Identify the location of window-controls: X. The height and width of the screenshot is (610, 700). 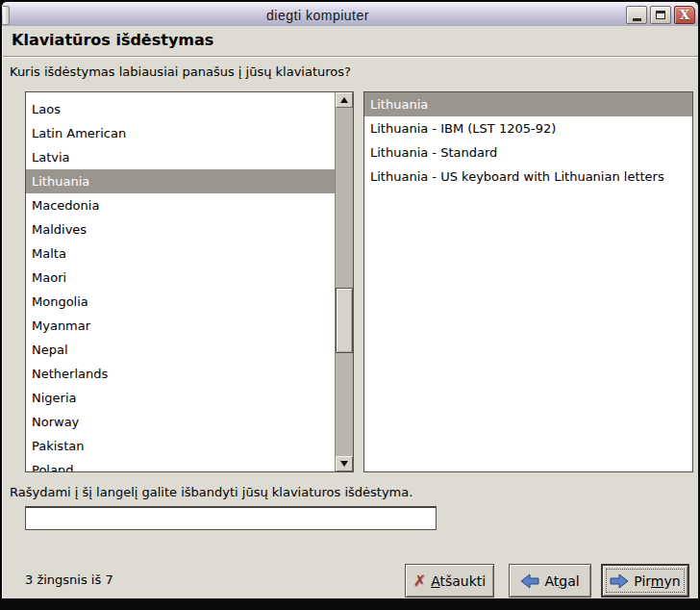
(661, 15).